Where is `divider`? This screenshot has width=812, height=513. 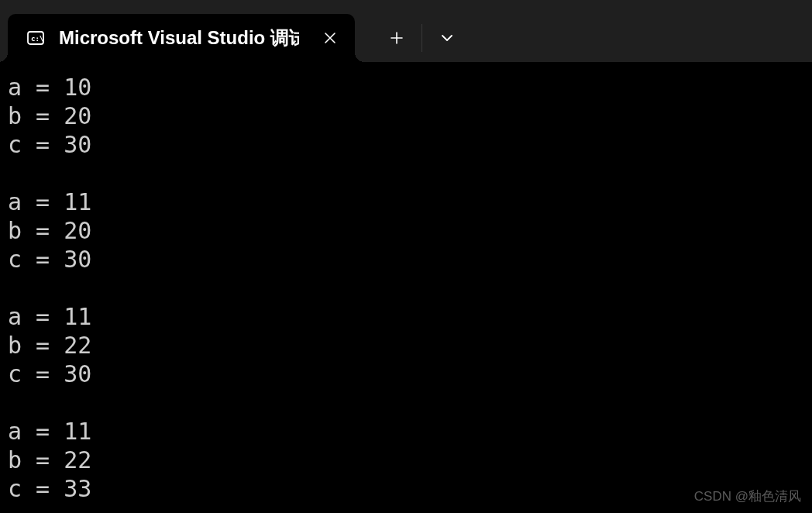 divider is located at coordinates (421, 38).